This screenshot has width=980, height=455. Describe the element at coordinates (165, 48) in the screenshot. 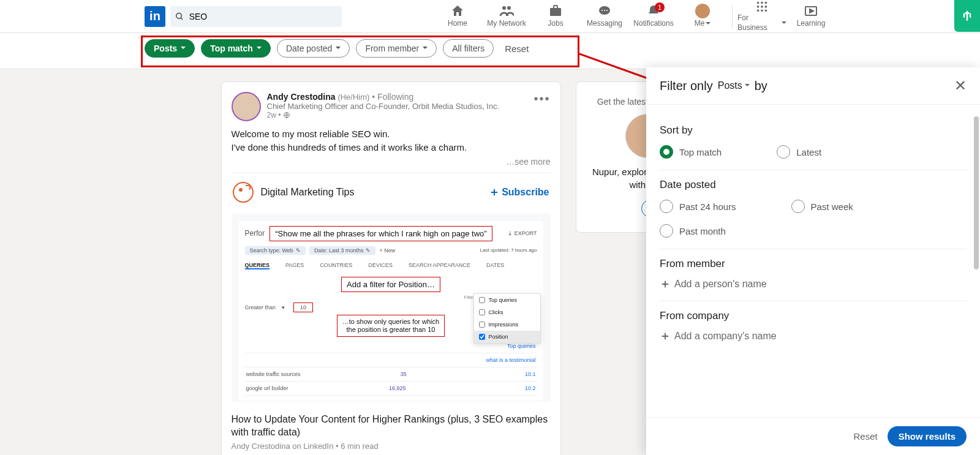

I see `filter-pill-posts-label: Posts` at that location.